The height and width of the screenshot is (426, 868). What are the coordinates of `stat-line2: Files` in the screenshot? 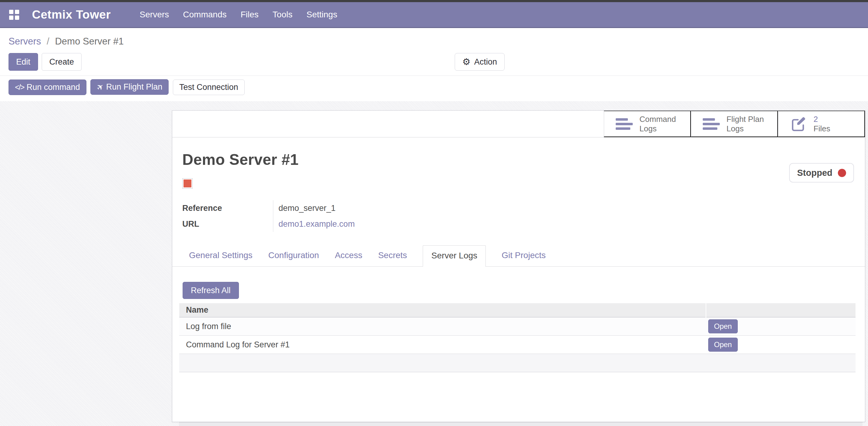 It's located at (822, 129).